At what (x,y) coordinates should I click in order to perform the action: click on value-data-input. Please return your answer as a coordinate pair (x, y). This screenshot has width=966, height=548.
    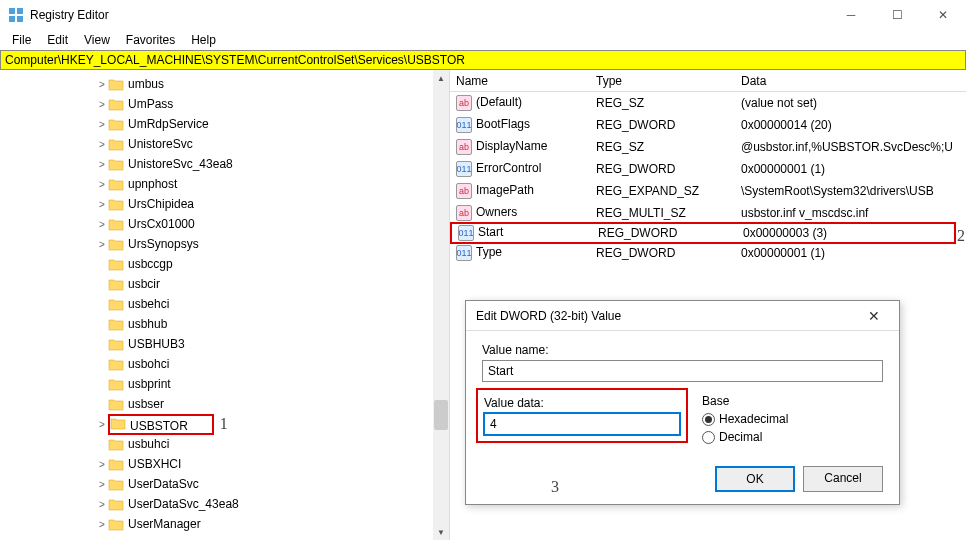
    Looking at the image, I should click on (582, 424).